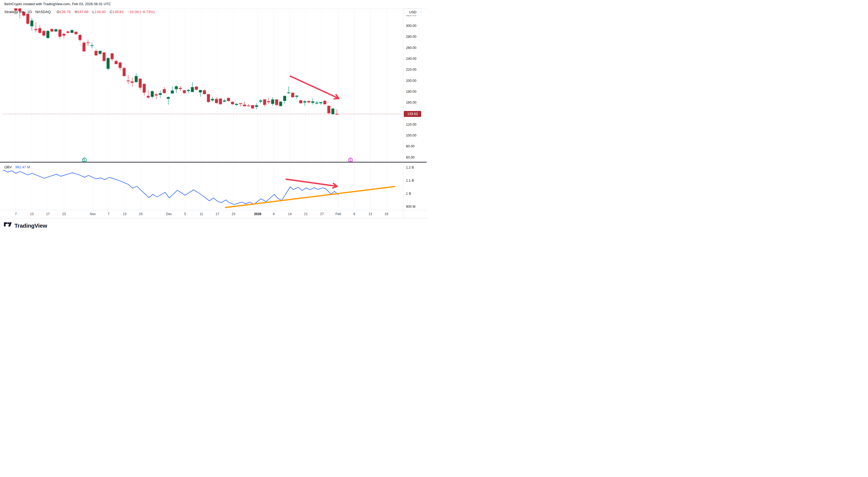  I want to click on earnings-badge-reported: E, so click(84, 160).